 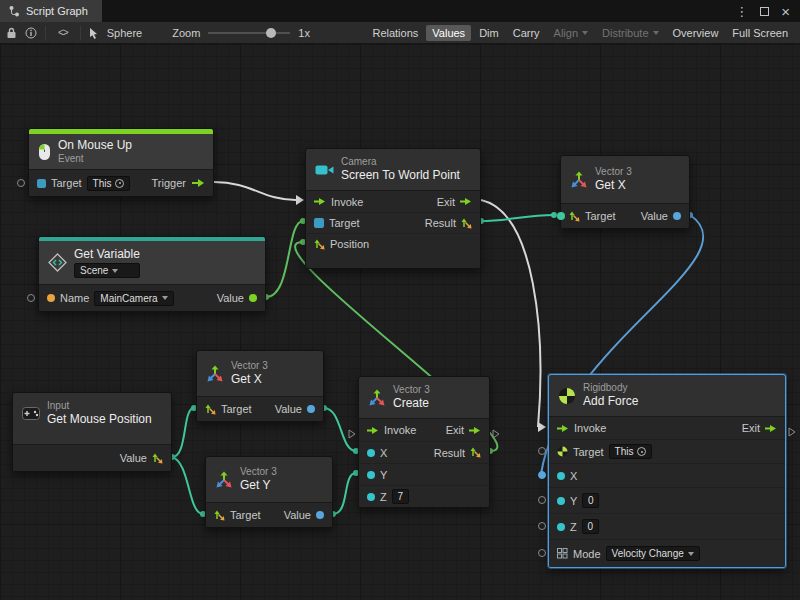 What do you see at coordinates (561, 216) in the screenshot?
I see `target-input-port` at bounding box center [561, 216].